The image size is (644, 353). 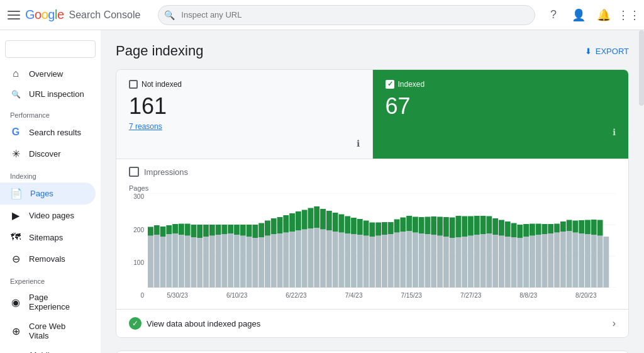 What do you see at coordinates (411, 84) in the screenshot?
I see `indexed-label: Indexed` at bounding box center [411, 84].